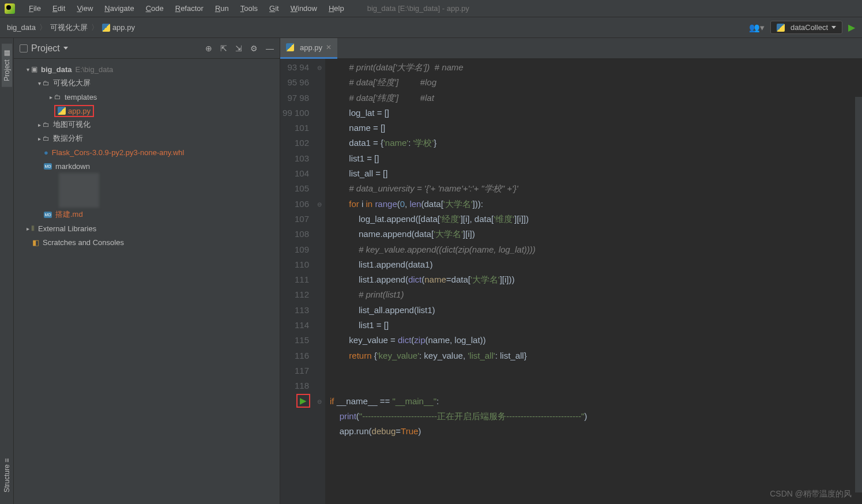 This screenshot has height=504, width=862. I want to click on menubar: FileEditViewNavigateCodeRefactorRunTools…, so click(431, 9).